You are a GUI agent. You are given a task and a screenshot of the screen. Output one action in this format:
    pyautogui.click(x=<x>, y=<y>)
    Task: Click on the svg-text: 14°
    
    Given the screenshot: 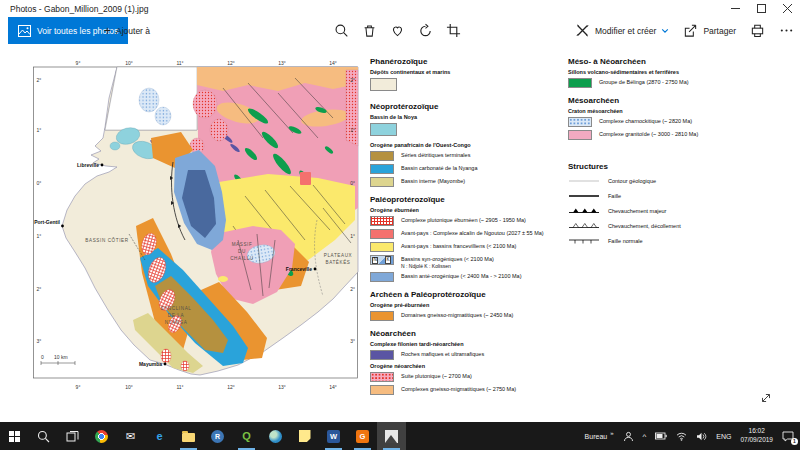 What is the action you would take?
    pyautogui.click(x=333, y=63)
    